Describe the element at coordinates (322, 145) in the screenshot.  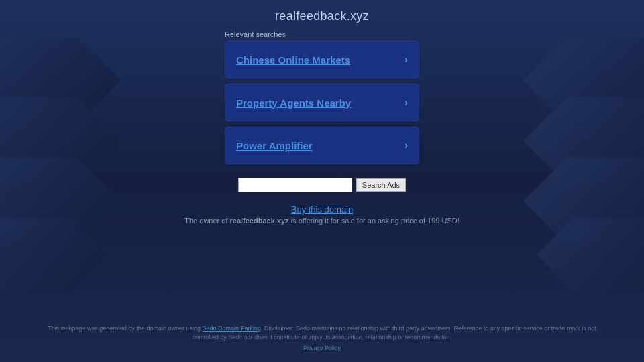
I see `search-card-3: Power Amplifier ›` at that location.